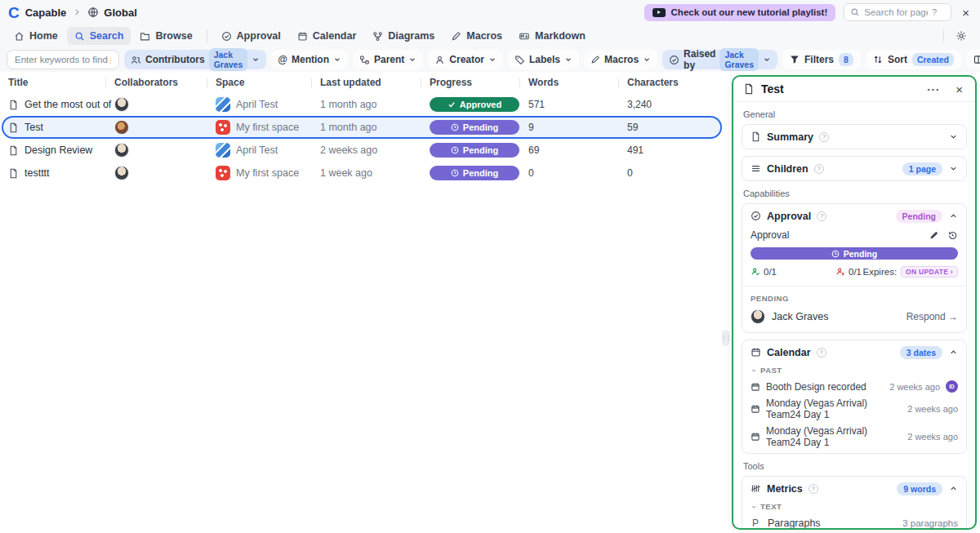 The width and height of the screenshot is (980, 533). I want to click on list-icon, so click(756, 168).